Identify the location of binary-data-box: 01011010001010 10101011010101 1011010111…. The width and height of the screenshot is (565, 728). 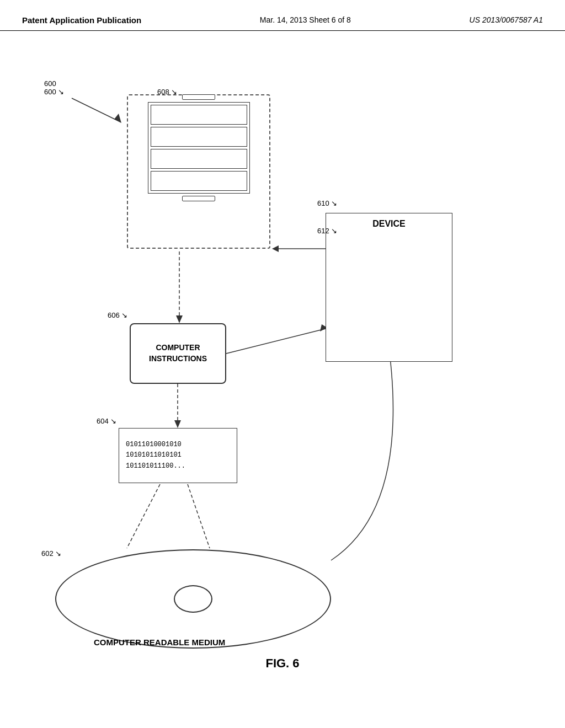
(178, 456).